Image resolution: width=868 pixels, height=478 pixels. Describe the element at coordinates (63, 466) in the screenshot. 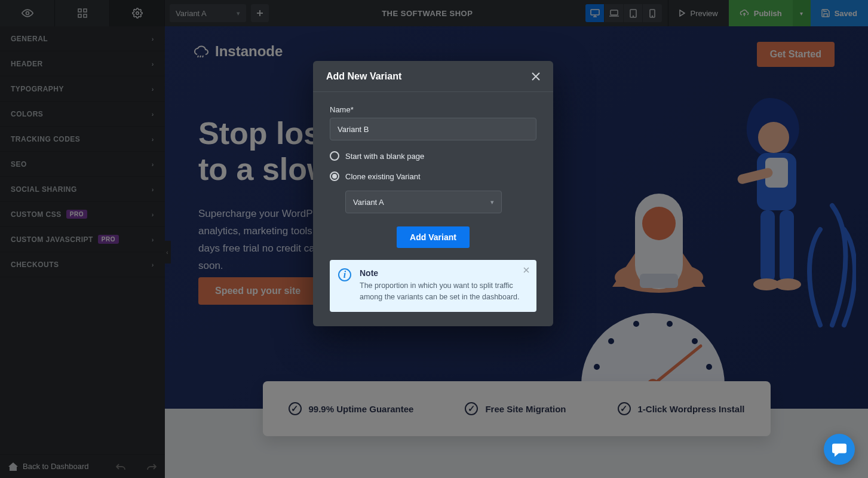

I see `back-to-dashboard-link: Back to Dashboard` at that location.